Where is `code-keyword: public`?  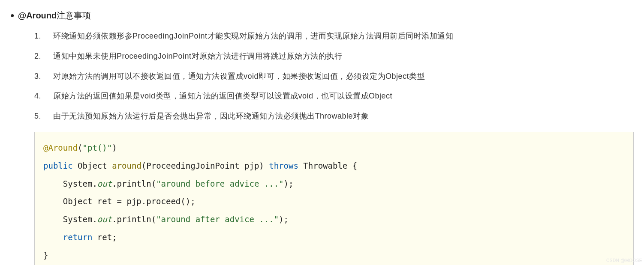
code-keyword: public is located at coordinates (58, 166).